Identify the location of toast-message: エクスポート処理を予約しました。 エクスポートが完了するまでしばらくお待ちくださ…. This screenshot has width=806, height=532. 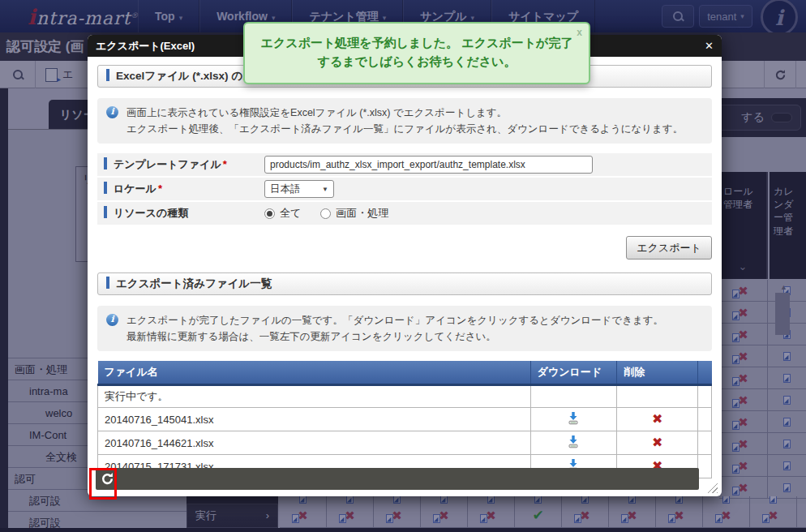
(417, 52).